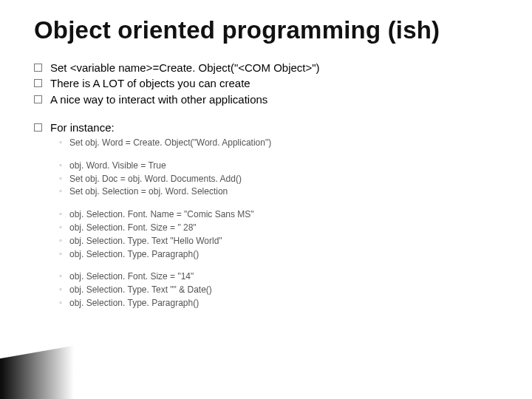 The height and width of the screenshot is (399, 532). Describe the element at coordinates (270, 83) in the screenshot. I see `bullet-item: There is A LOT of objects you can create` at that location.